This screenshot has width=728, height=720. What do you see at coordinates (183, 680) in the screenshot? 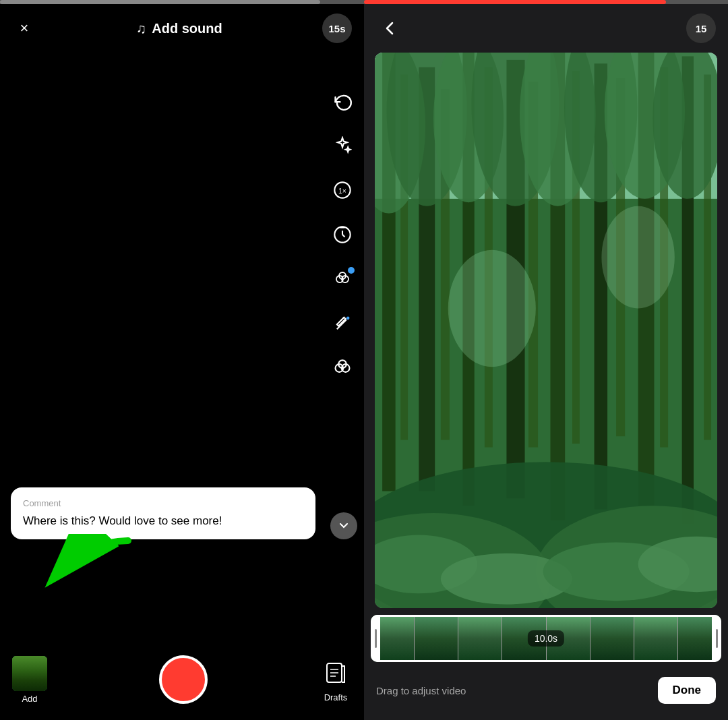
I see `record-button` at bounding box center [183, 680].